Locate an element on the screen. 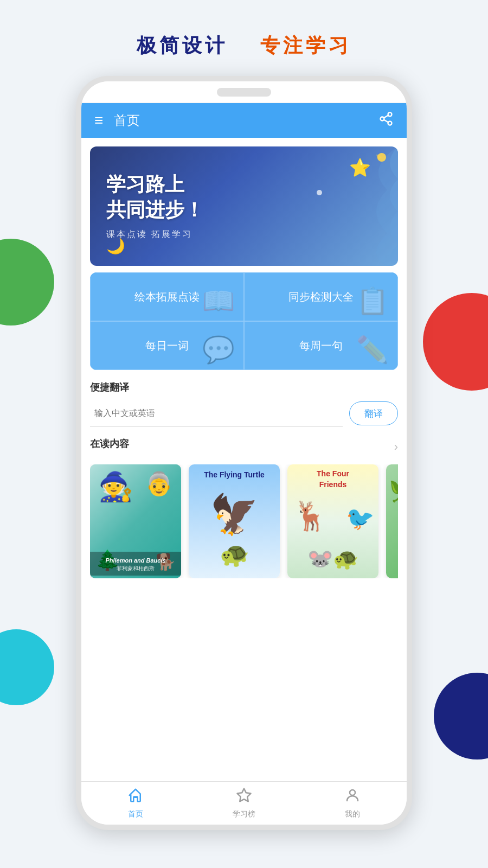  book2-title-area: The Flying Turtle is located at coordinates (234, 475).